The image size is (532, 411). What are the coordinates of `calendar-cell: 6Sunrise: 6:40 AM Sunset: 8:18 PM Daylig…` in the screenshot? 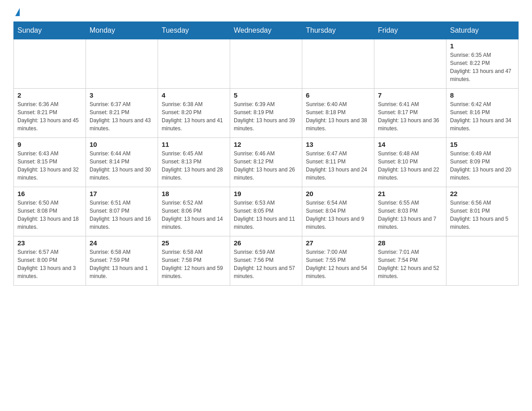 It's located at (339, 113).